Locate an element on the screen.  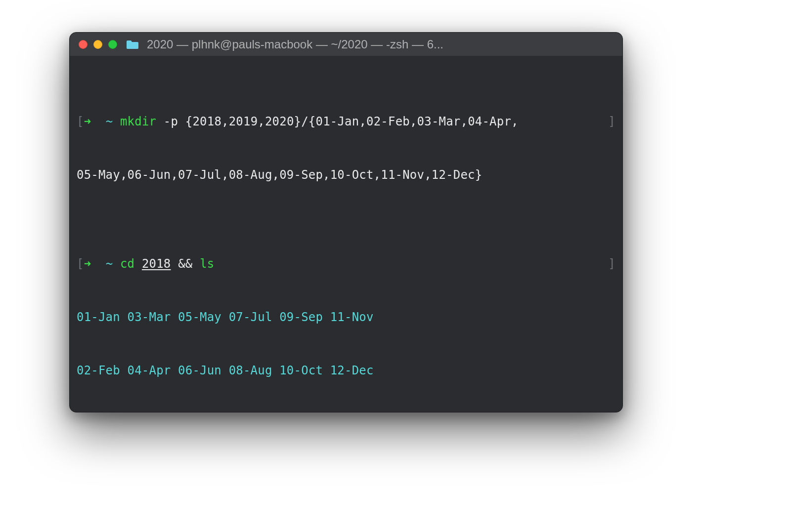
ls-output-row: 01-Jan 03-Mar 05-May 07-Jul 09-Sep 11-No… is located at coordinates (346, 317).